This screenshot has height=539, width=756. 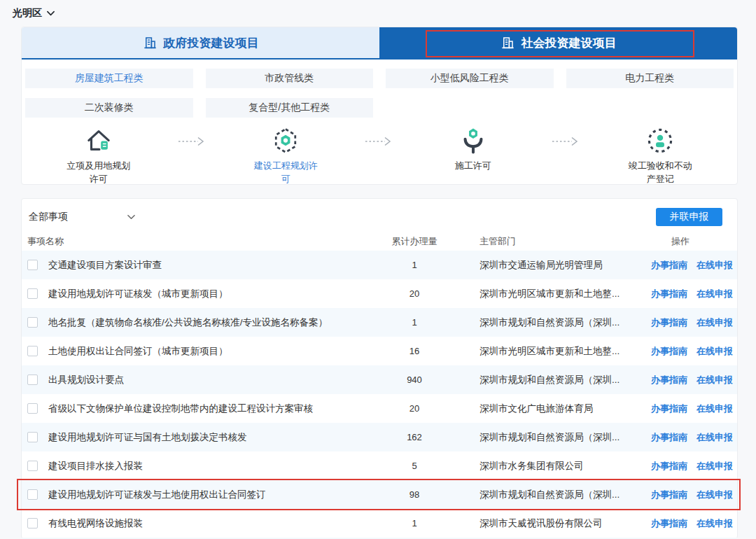 What do you see at coordinates (379, 494) in the screenshot?
I see `table-row: 建设用地规划许可证核发与土地使用权出让合同签订 98 深圳市规划和自然资源局（深…` at bounding box center [379, 494].